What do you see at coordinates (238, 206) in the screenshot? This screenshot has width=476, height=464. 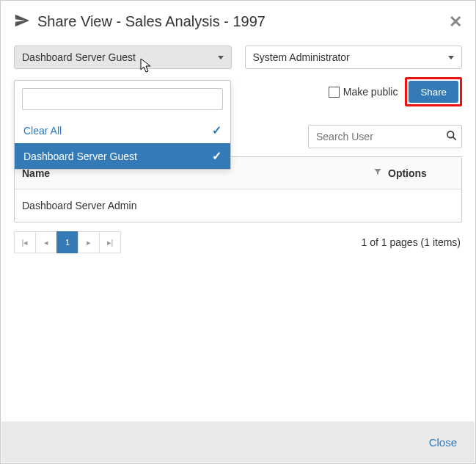 I see `table-row: Dashboard Server Admin` at bounding box center [238, 206].